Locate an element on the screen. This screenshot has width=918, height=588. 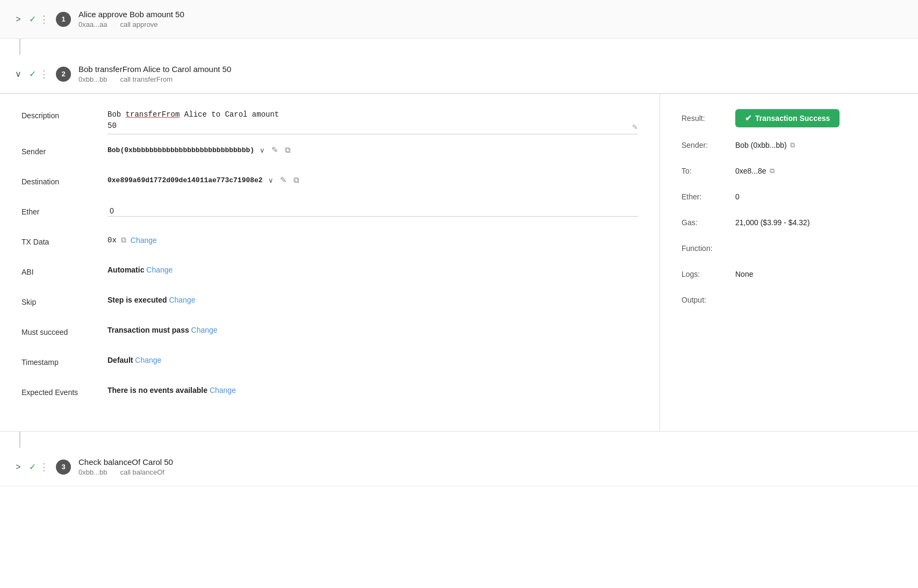
step-2-check: ✓ is located at coordinates (32, 74).